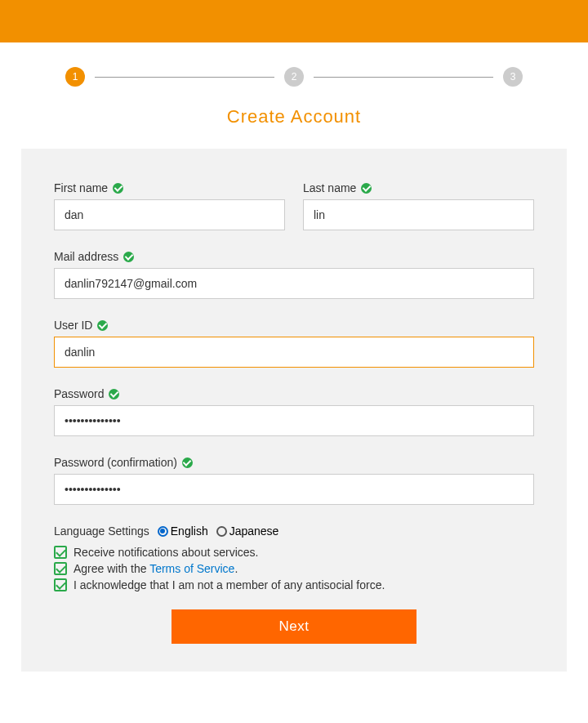 The height and width of the screenshot is (723, 588). I want to click on language-japanese-radio: Japanese, so click(248, 531).